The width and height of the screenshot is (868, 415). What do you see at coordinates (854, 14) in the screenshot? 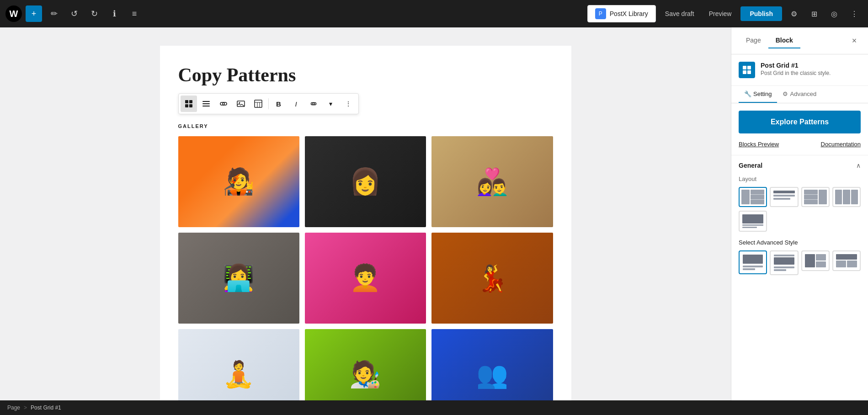
I see `more-options-button: ⋮` at bounding box center [854, 14].